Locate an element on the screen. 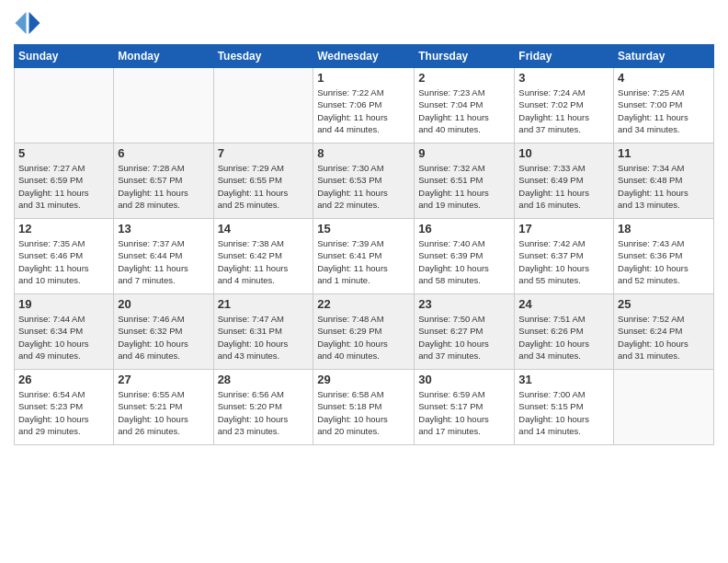  calendar-day: 31Sunrise: 7:00 AMSunset: 5:15 PMDayligh… is located at coordinates (564, 408).